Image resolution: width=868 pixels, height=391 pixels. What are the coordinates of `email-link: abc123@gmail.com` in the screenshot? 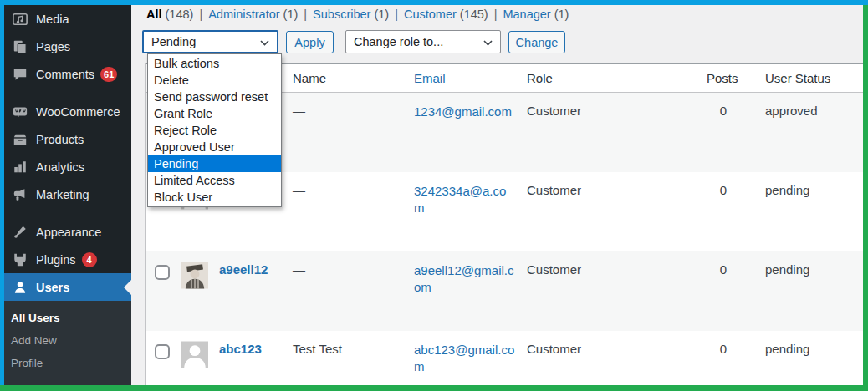 It's located at (465, 358).